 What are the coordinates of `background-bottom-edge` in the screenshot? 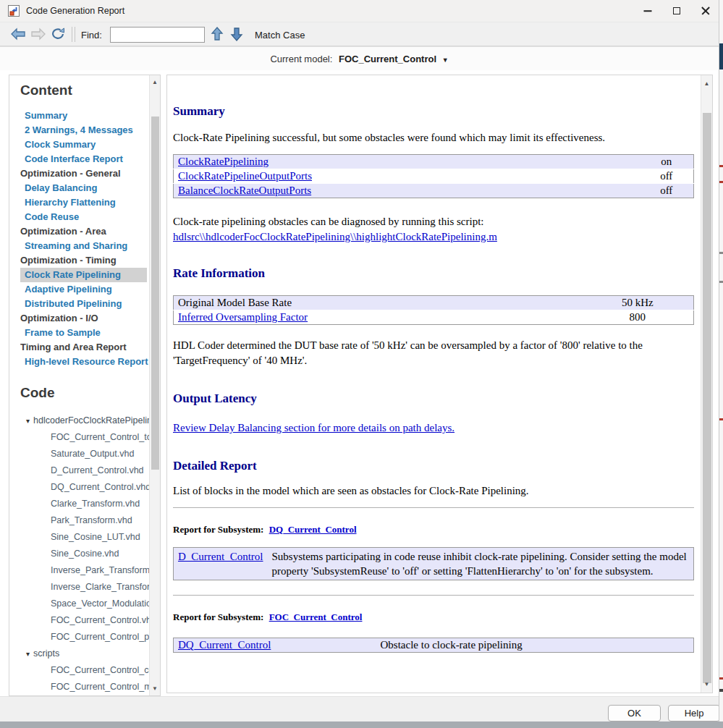 It's located at (362, 725).